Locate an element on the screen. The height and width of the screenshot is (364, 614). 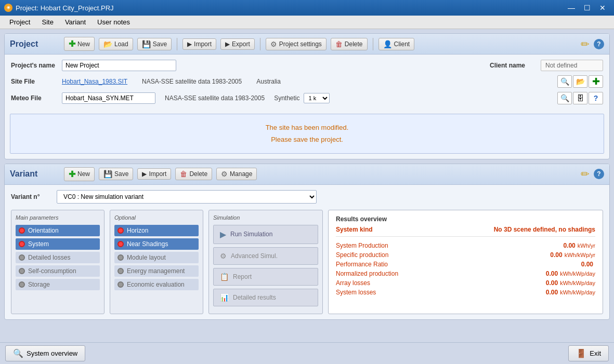
project-new-button: ✚ New is located at coordinates (79, 44).